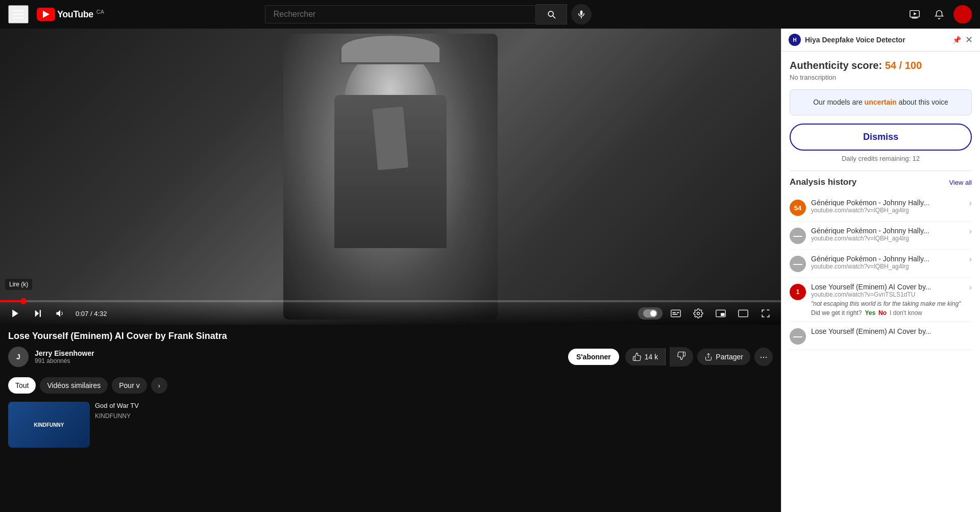 The image size is (980, 512). I want to click on history-title-0: Générique Pokémon - Johnny Hally..., so click(888, 203).